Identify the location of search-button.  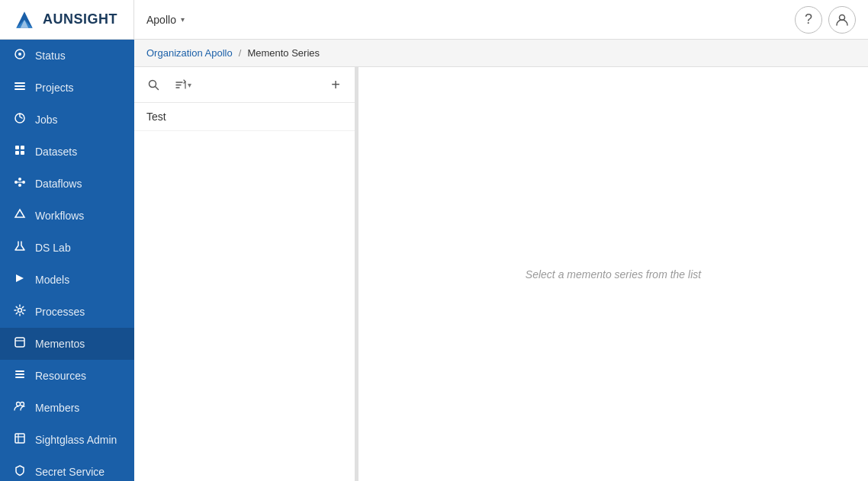
(153, 85).